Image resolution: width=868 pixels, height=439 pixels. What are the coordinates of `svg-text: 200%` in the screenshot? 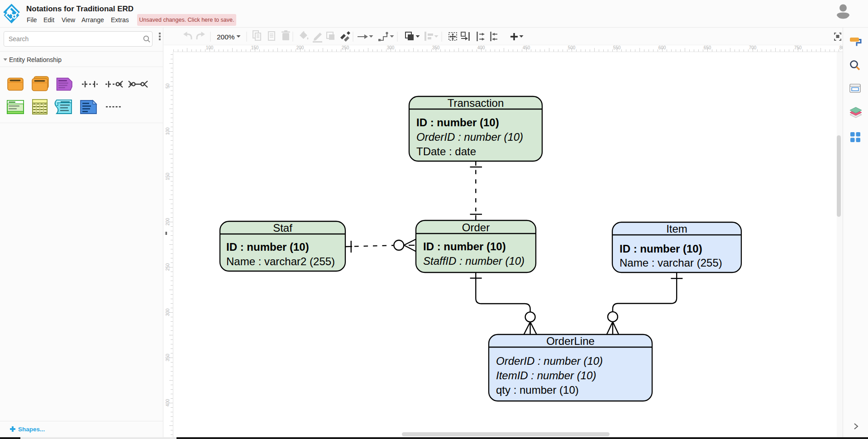 It's located at (226, 37).